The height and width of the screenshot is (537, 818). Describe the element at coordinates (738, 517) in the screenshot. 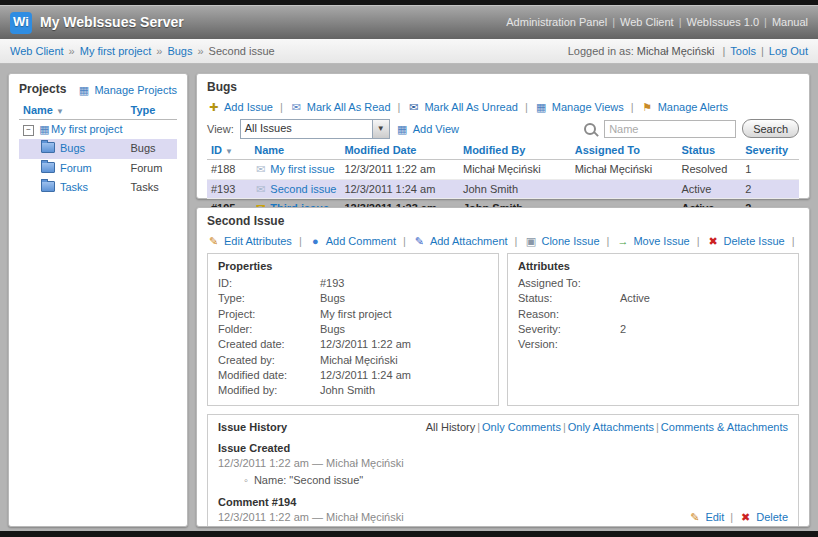

I see `history-entry-actions: ✎Edit|✖Delete` at that location.